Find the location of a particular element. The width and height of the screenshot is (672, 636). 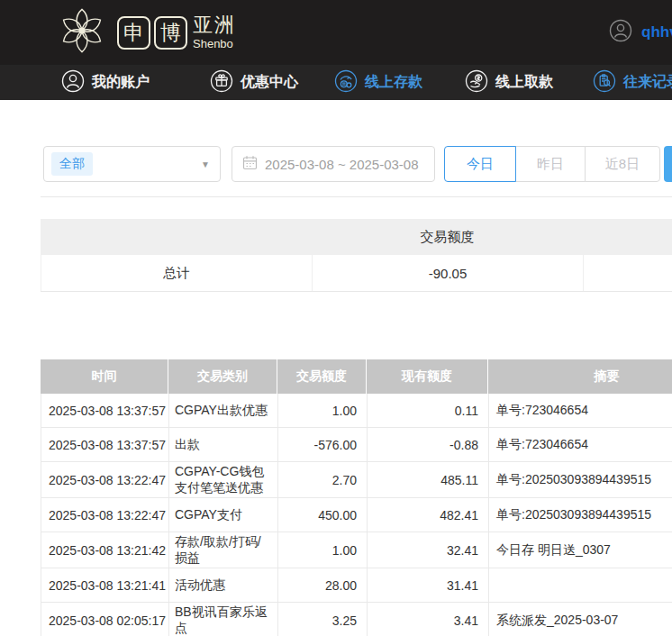

section-divider is located at coordinates (357, 196).